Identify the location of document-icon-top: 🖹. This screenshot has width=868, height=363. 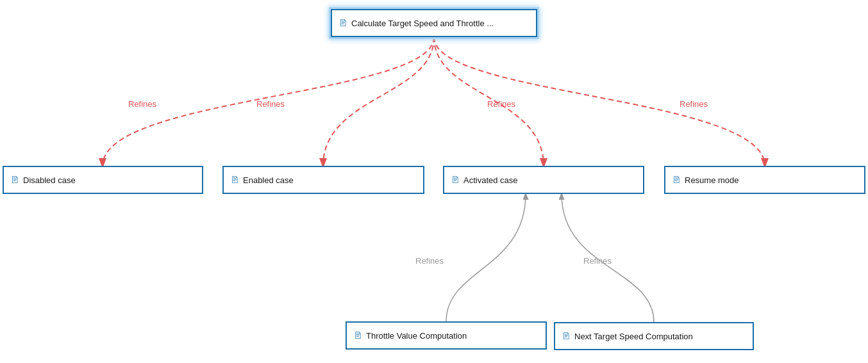
(343, 23).